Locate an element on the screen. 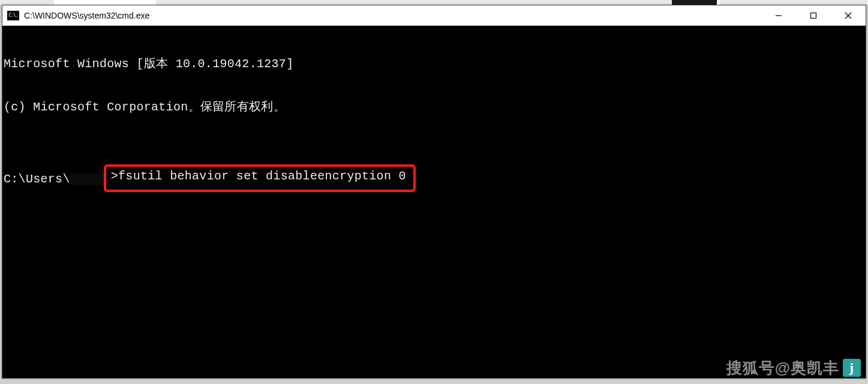 The height and width of the screenshot is (384, 868). close-button is located at coordinates (848, 16).